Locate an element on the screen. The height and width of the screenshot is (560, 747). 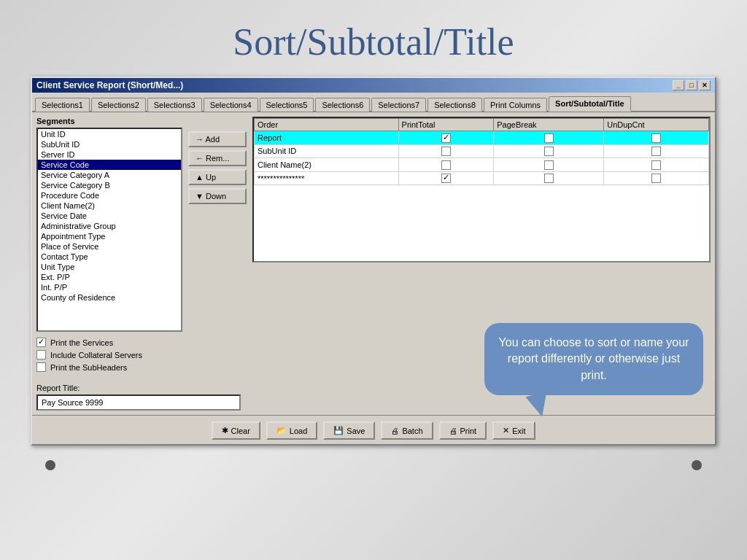
include-collateral-label: Include Collateral Servers is located at coordinates (96, 355).